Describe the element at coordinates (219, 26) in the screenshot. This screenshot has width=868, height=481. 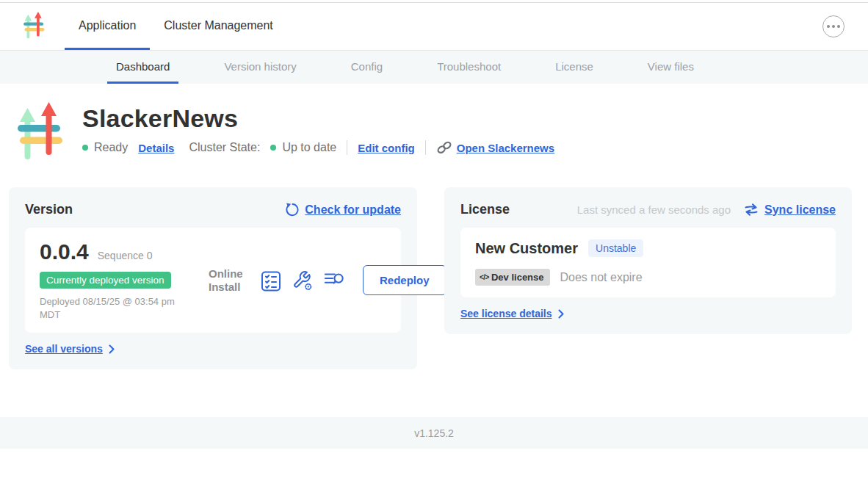
I see `tab-cluster-management: Cluster Management` at that location.